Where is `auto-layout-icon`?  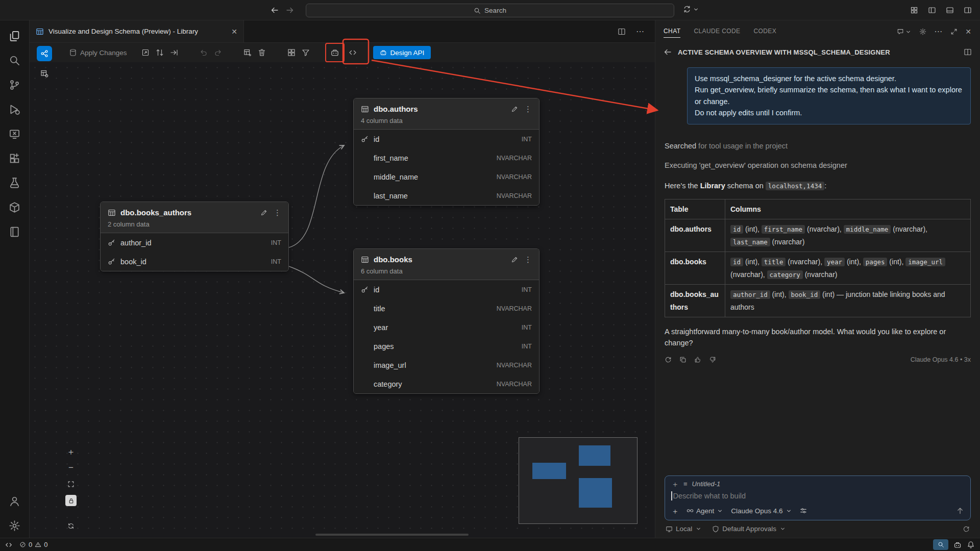
auto-layout-icon is located at coordinates (291, 53).